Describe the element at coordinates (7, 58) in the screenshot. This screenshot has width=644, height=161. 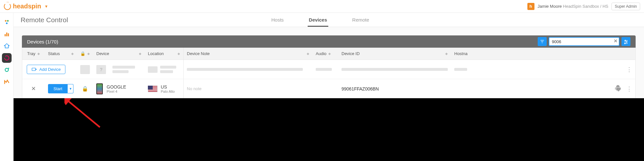
I see `rail-item-replay` at that location.